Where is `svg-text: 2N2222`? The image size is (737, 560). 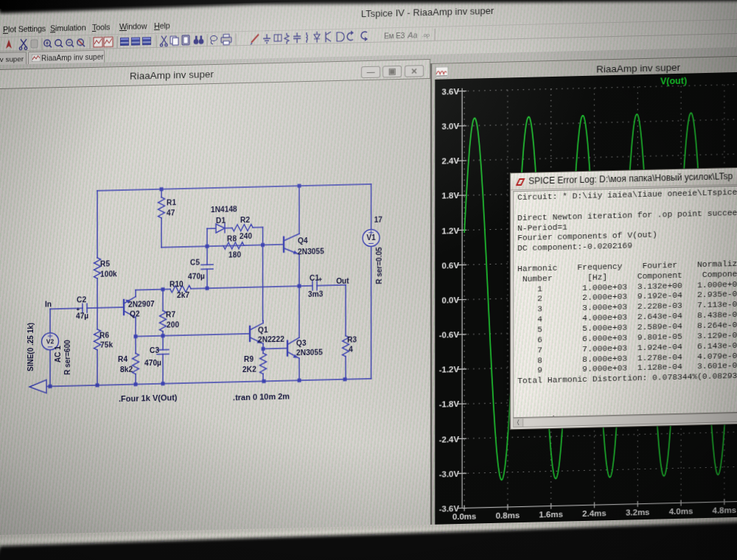
svg-text: 2N2222 is located at coordinates (271, 340).